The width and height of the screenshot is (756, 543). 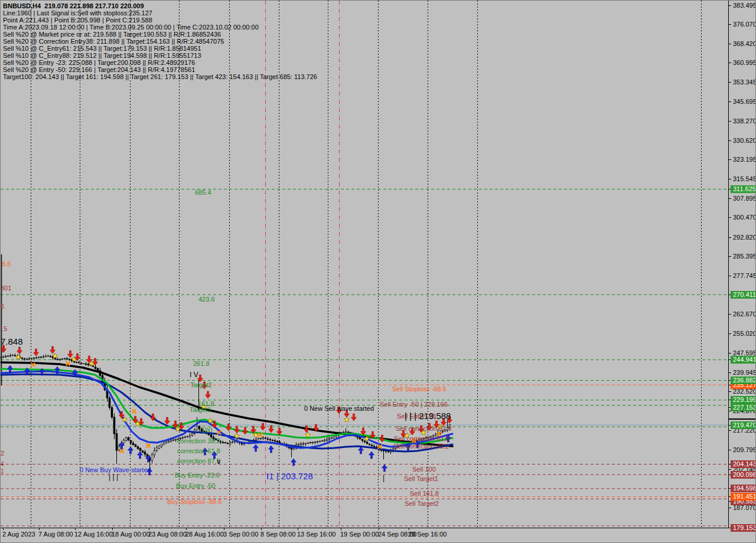 What do you see at coordinates (207, 431) in the screenshot?
I see `chart-annotation: 100` at bounding box center [207, 431].